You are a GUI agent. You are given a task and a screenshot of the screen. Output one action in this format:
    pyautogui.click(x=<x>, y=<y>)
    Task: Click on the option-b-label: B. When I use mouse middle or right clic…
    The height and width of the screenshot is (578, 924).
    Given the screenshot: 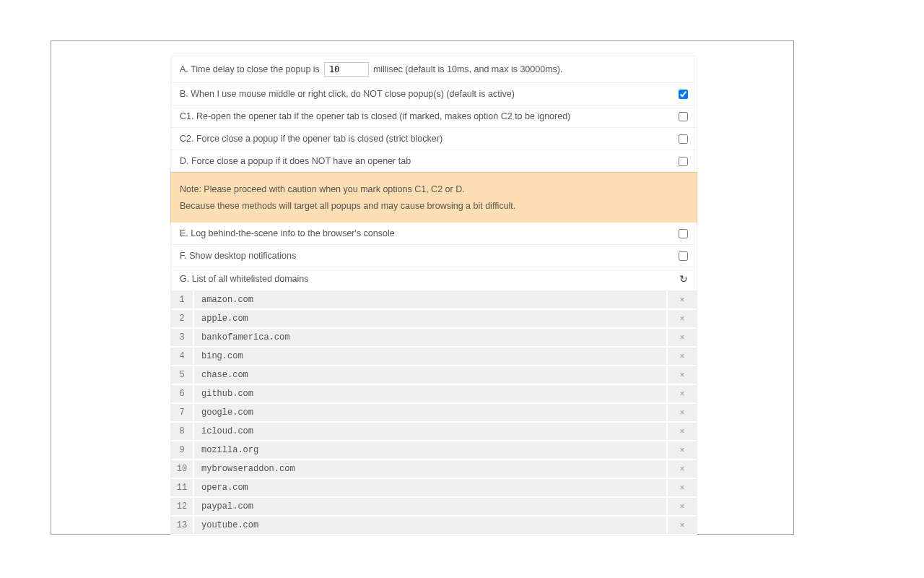 What is the action you would take?
    pyautogui.click(x=429, y=94)
    